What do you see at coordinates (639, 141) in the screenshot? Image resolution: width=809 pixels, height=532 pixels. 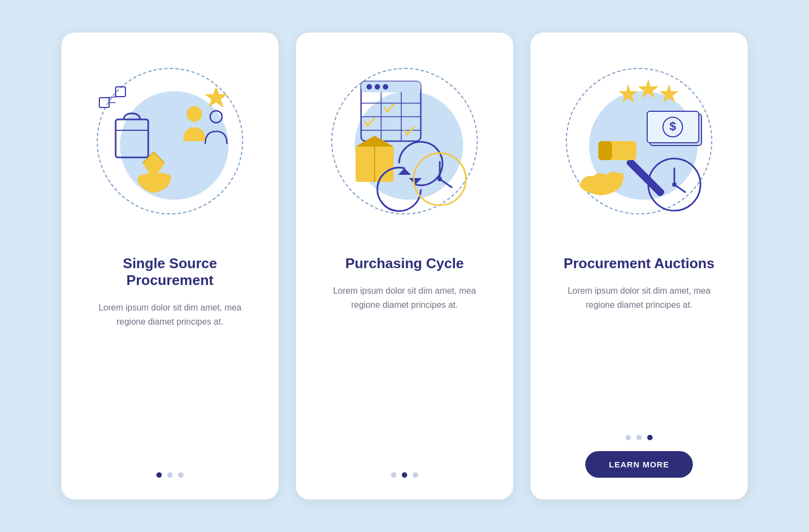 I see `illustration-procurement-auctions: $` at bounding box center [639, 141].